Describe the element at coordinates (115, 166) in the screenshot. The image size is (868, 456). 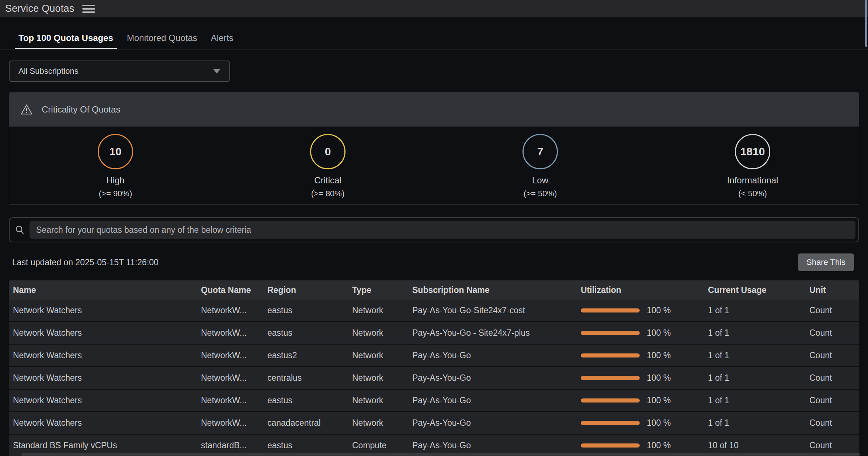
I see `criticality-item-high: 10 High (>= 90%)` at that location.